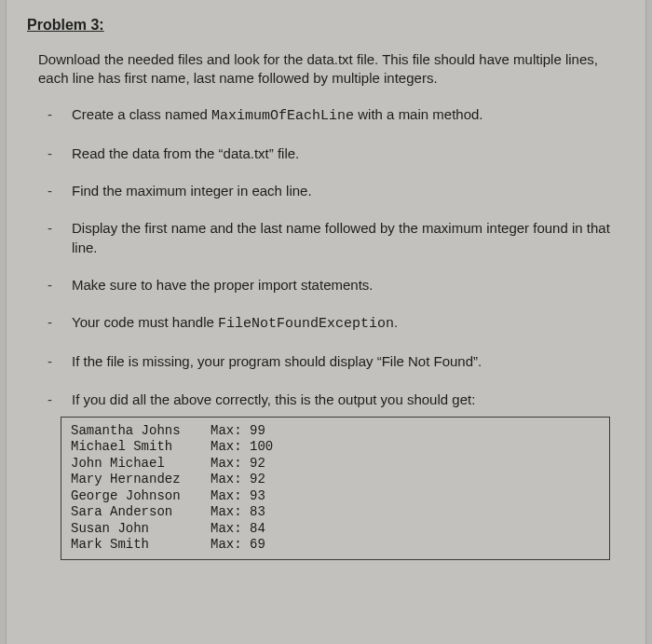 The image size is (652, 644). What do you see at coordinates (141, 464) in the screenshot?
I see `output-name: John Michael` at bounding box center [141, 464].